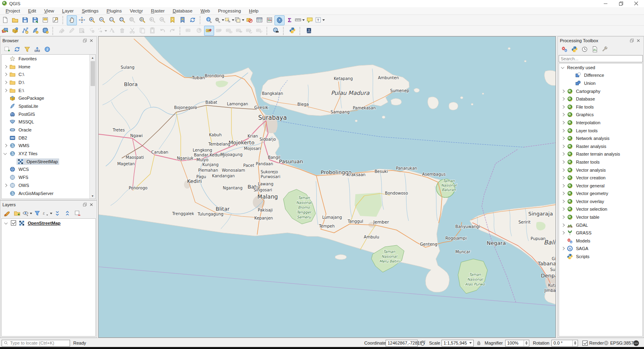  Describe the element at coordinates (7, 214) in the screenshot. I see `open-layer-styling-button` at that location.